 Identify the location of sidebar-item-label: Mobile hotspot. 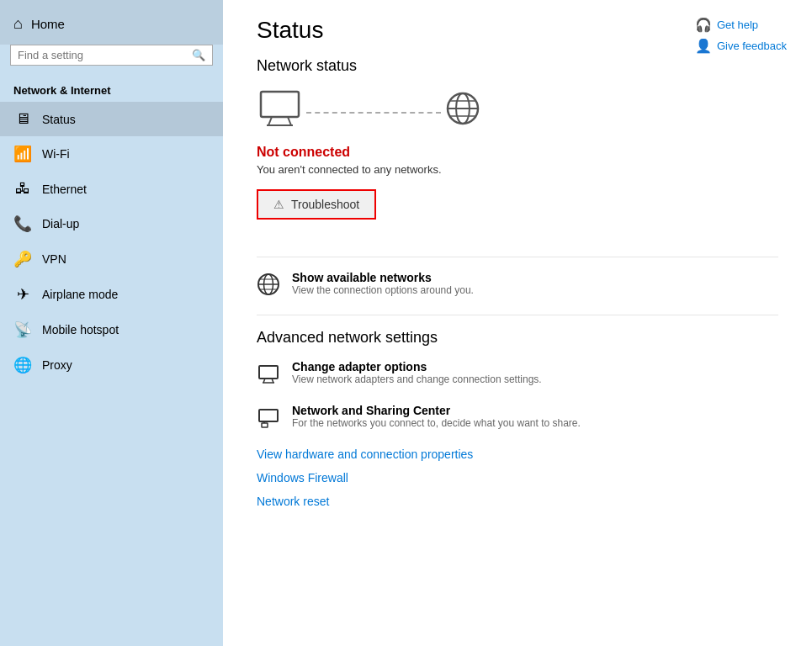
(81, 330).